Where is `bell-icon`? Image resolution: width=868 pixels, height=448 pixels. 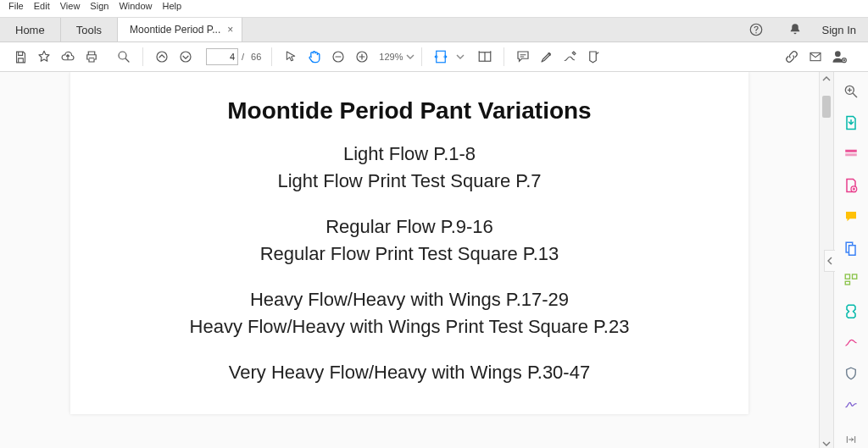 bell-icon is located at coordinates (795, 30).